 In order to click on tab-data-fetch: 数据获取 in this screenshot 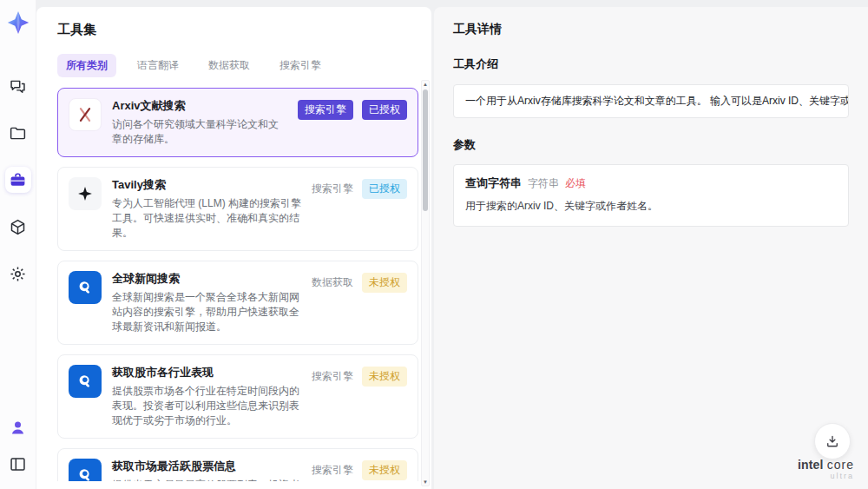, I will do `click(229, 66)`.